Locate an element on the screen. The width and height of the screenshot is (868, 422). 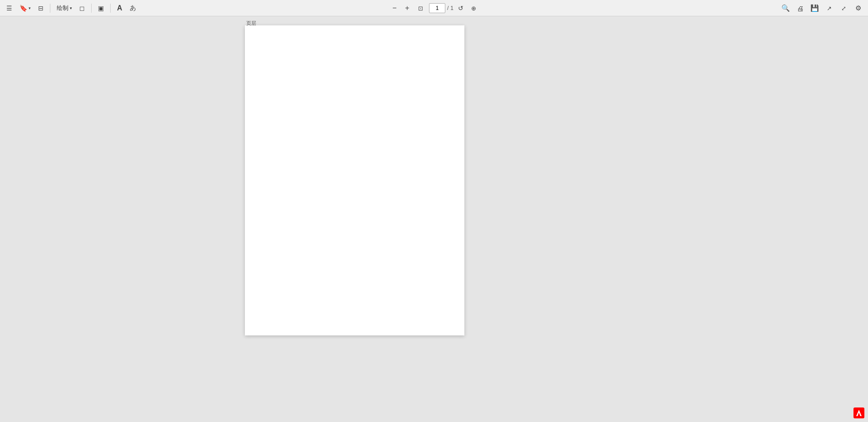
translate-icon: あ is located at coordinates (133, 8).